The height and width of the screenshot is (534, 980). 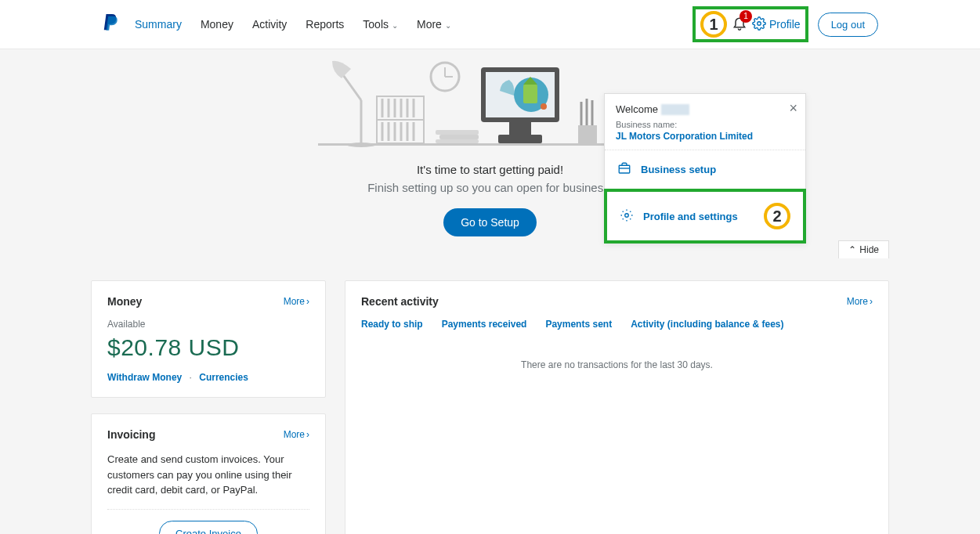 What do you see at coordinates (132, 435) in the screenshot?
I see `invoicing-title: Invoicing` at bounding box center [132, 435].